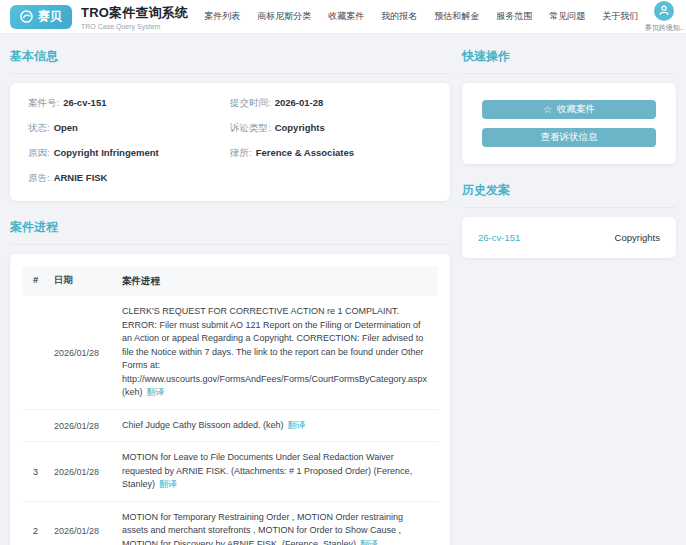 This screenshot has width=686, height=545. Describe the element at coordinates (37, 281) in the screenshot. I see `column-header-num: #` at that location.